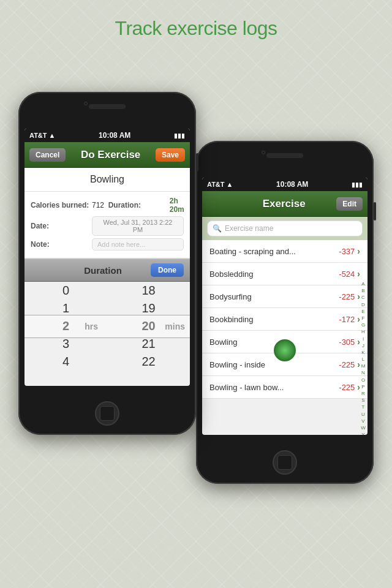 The image size is (392, 588). I want to click on min-19: 19, so click(148, 309).